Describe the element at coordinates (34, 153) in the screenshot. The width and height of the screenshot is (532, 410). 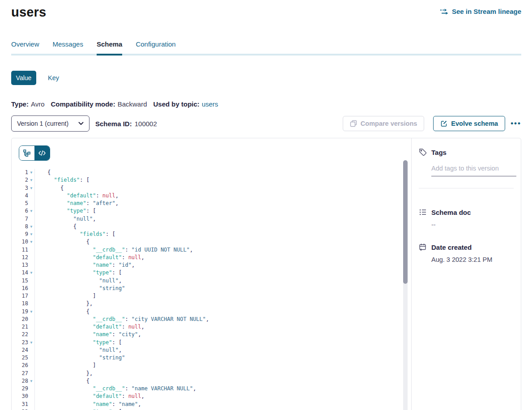
I see `editor-view-toggle` at that location.